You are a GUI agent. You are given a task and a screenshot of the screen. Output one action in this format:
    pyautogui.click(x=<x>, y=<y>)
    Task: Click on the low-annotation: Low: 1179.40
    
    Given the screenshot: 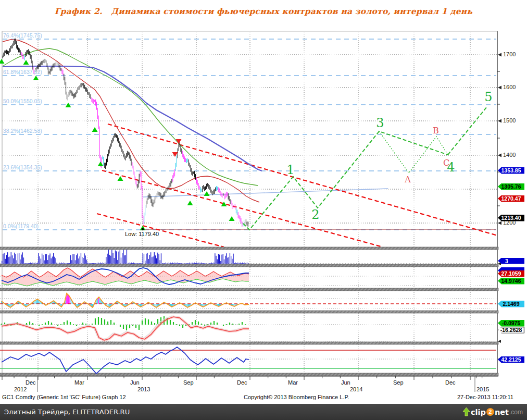 What is the action you would take?
    pyautogui.click(x=142, y=234)
    